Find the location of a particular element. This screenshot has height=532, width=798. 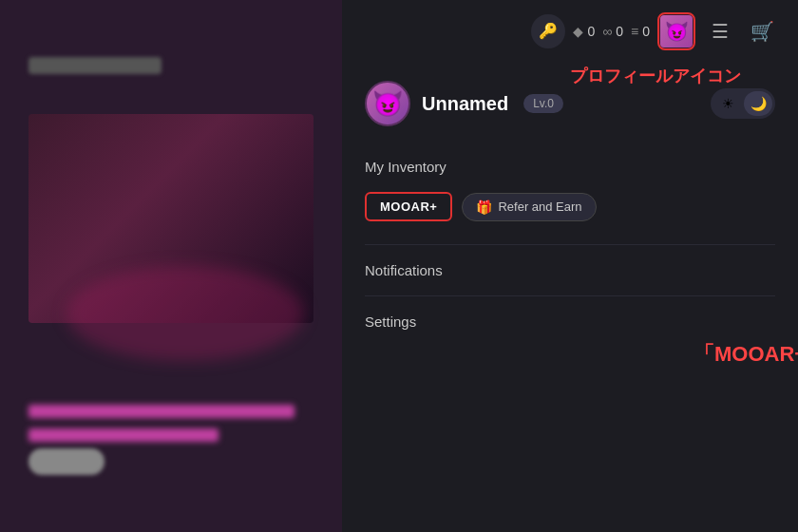

user-info-row: 😈 Unnamed Lv.0 ☀ 🌙 is located at coordinates (570, 104).